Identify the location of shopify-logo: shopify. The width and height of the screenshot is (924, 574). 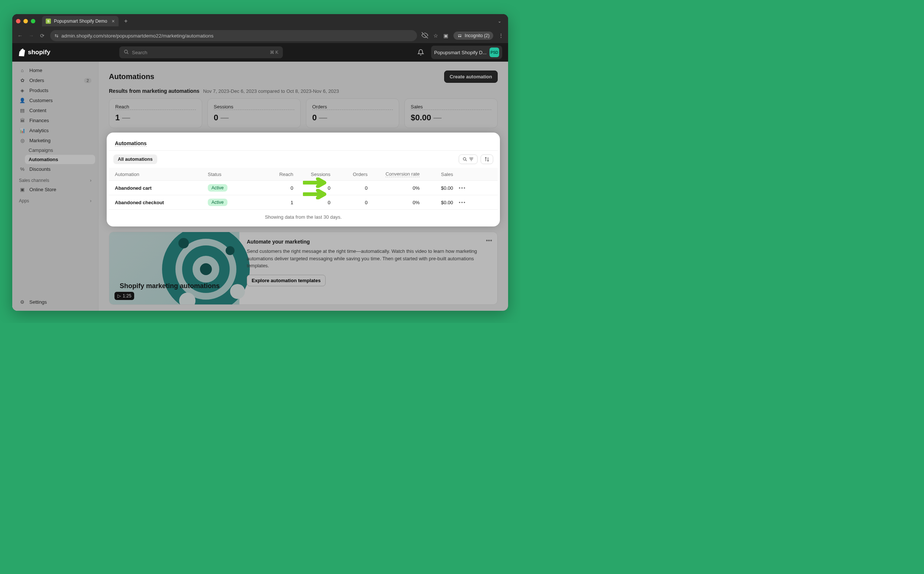
(34, 52).